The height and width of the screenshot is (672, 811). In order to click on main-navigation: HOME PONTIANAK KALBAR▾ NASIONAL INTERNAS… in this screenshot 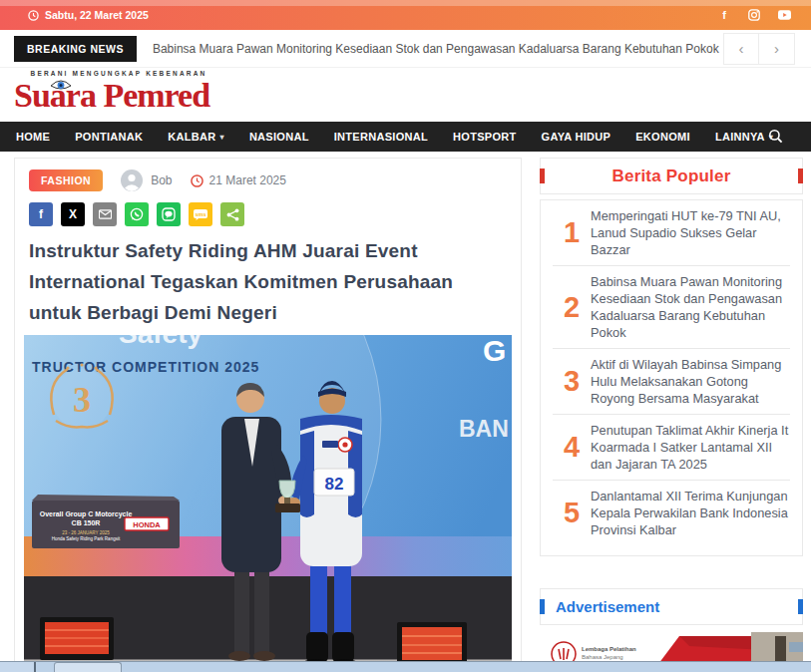, I will do `click(405, 137)`.